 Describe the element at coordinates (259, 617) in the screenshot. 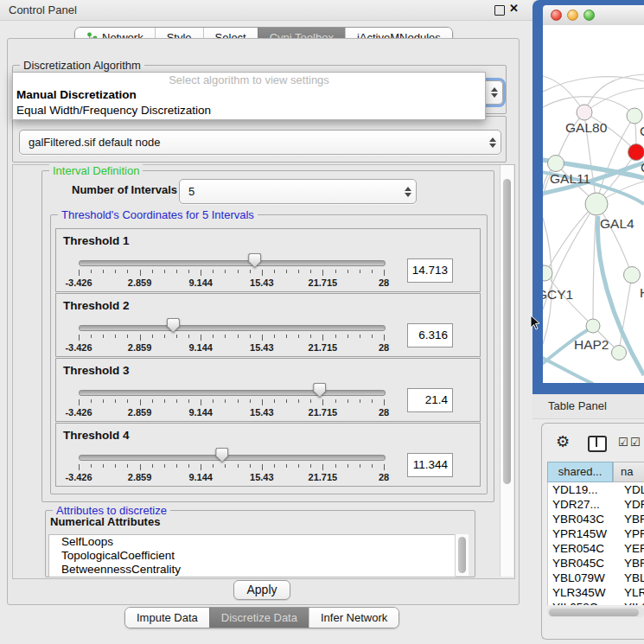

I see `tab-label: Discretize Data` at that location.